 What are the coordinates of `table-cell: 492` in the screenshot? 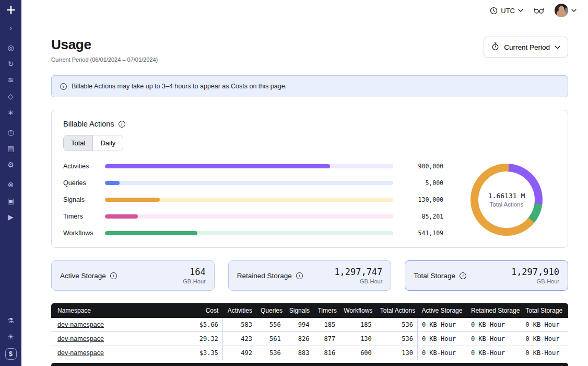 It's located at (239, 353).